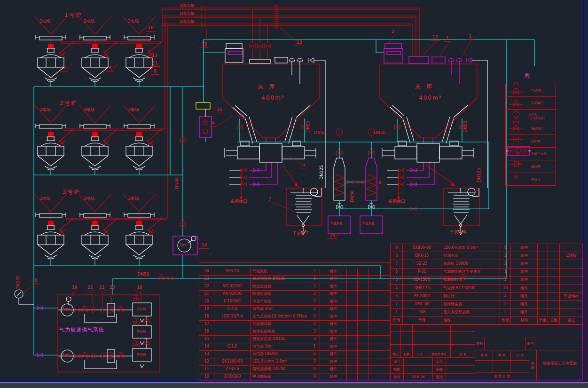 This screenshot has height=388, width=588. What do you see at coordinates (486, 280) in the screenshot?
I see `table-row: 5KD-150G库底卸料器2组件` at bounding box center [486, 280].